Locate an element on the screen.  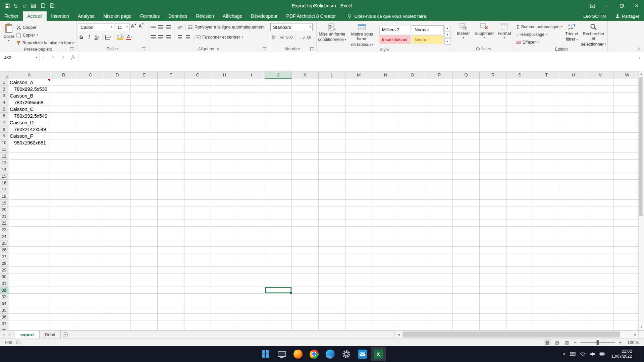
cell-V30 is located at coordinates (600, 277).